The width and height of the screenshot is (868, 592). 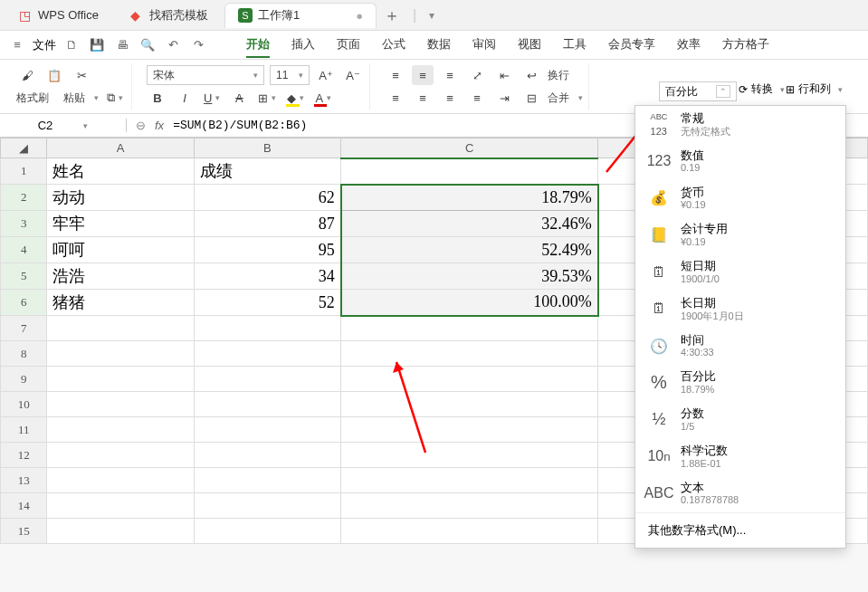 I want to click on title-tab-workbook: S 工作簿1 ●, so click(x=300, y=15).